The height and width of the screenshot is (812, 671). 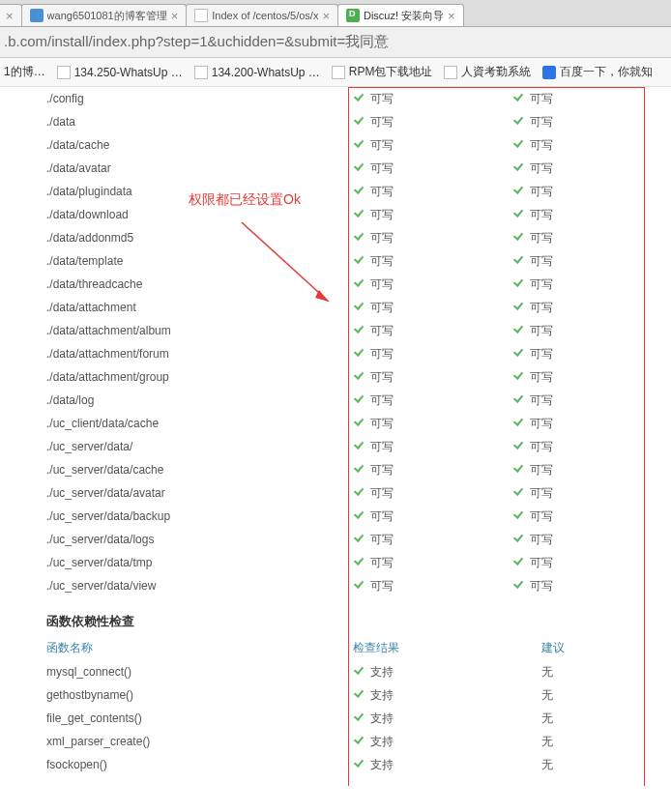 I want to click on bookmark-item: 人資考勤系統, so click(x=487, y=72).